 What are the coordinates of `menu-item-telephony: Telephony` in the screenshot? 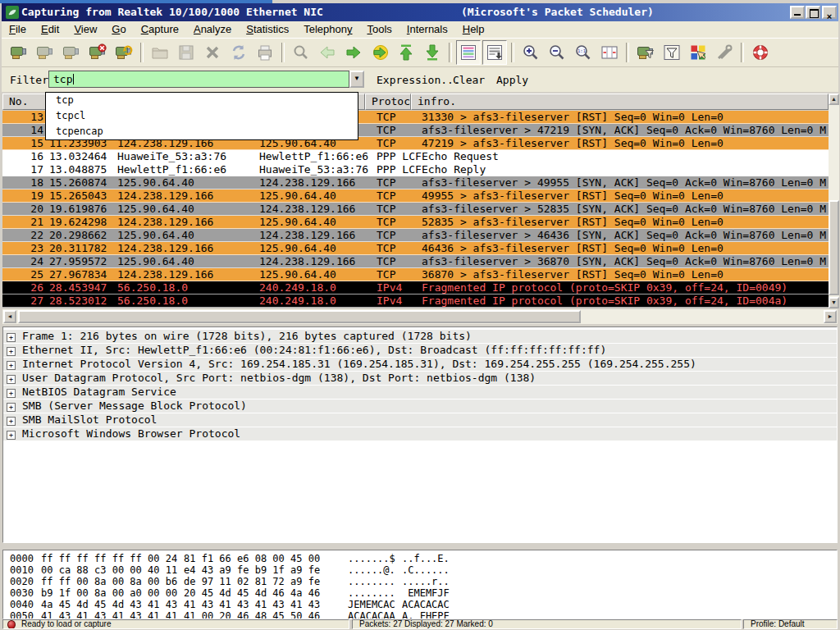 It's located at (328, 30).